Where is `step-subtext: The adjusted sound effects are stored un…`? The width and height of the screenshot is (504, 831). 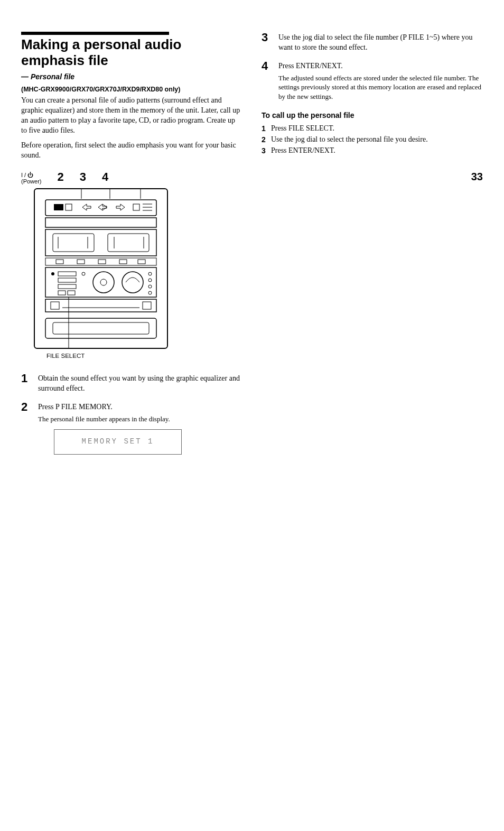
step-subtext: The adjusted sound effects are stored un… is located at coordinates (380, 88).